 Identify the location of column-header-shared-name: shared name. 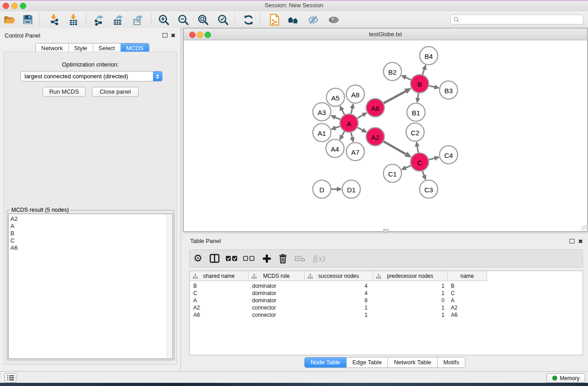
(219, 276).